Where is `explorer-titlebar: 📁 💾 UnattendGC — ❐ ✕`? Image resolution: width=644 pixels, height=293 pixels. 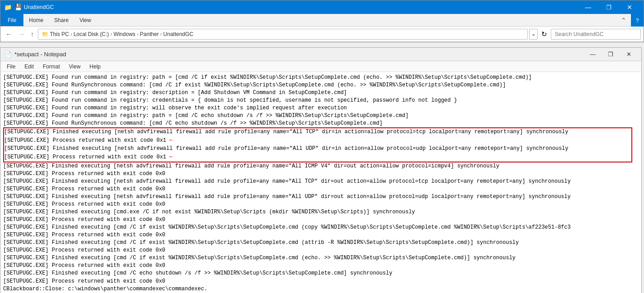 explorer-titlebar: 📁 💾 UnattendGC — ❐ ✕ is located at coordinates (322, 7).